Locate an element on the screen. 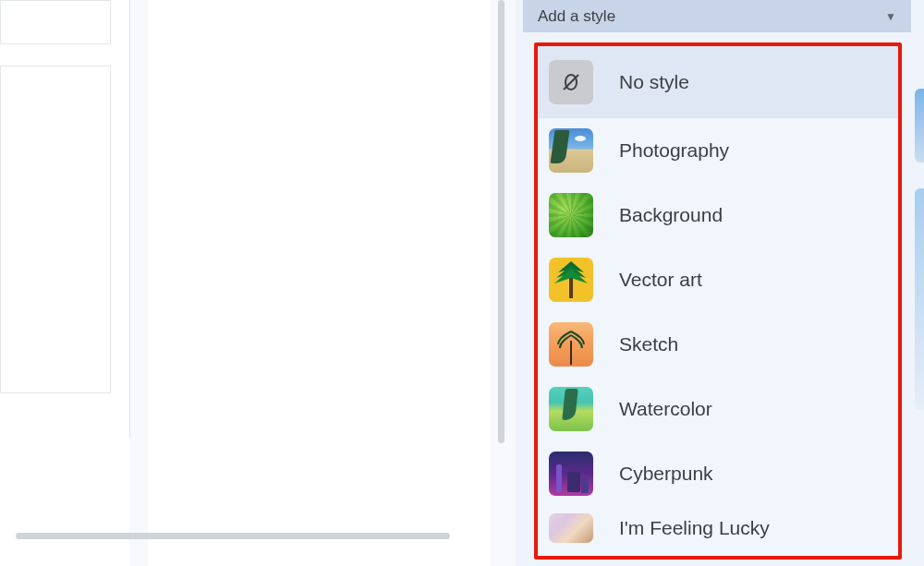  vector-art-icon is located at coordinates (571, 280).